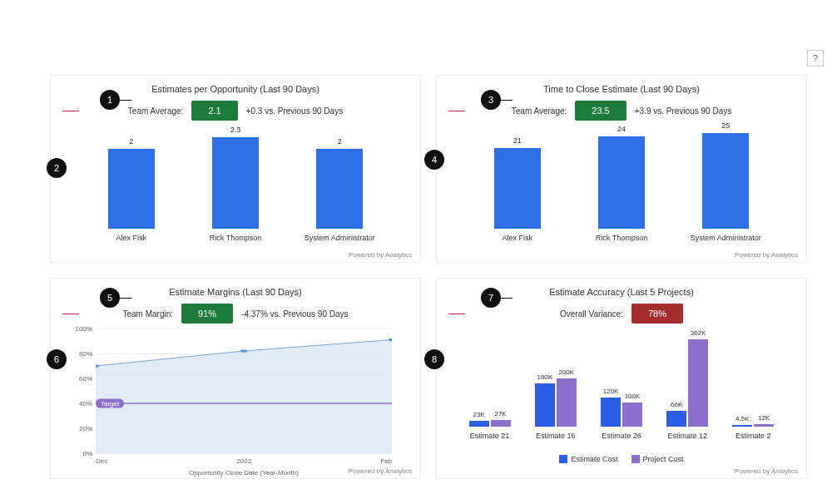  I want to click on callout-7-line, so click(507, 298).